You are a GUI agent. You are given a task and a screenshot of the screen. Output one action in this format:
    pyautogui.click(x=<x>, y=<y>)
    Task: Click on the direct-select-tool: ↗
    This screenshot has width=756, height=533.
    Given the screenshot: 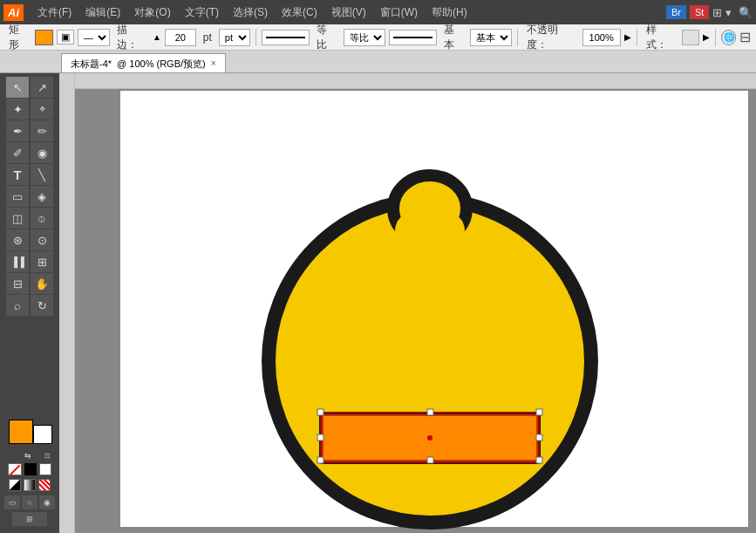 What is the action you would take?
    pyautogui.click(x=42, y=87)
    